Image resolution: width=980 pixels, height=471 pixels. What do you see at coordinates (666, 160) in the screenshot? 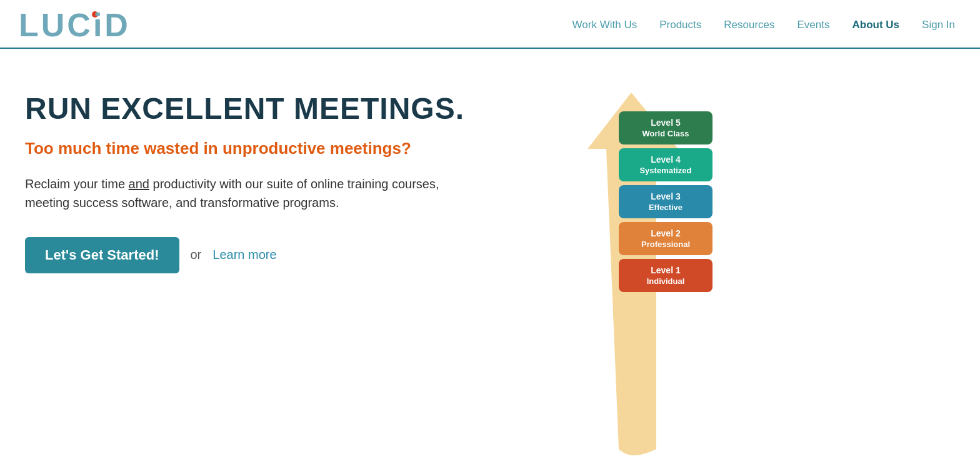
I see `level-4-number: Level 4` at bounding box center [666, 160].